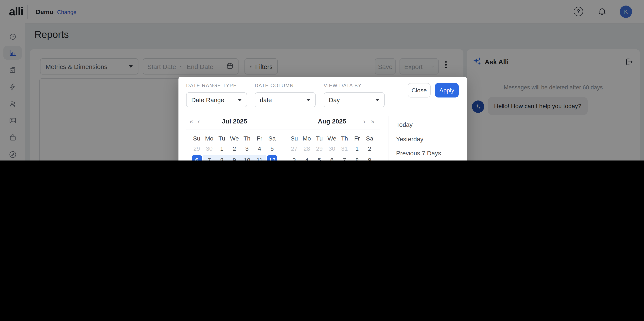 The width and height of the screenshot is (644, 321). Describe the element at coordinates (419, 90) in the screenshot. I see `close-button: Close` at that location.